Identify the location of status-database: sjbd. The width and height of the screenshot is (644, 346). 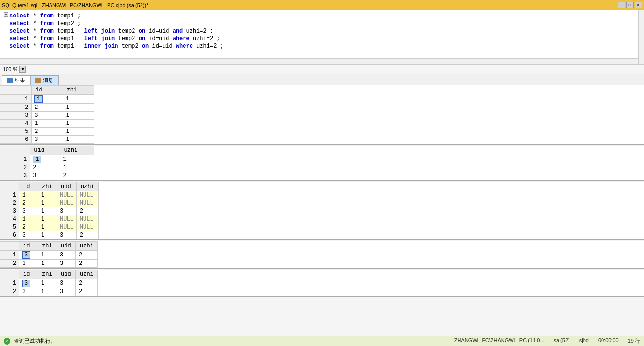
(584, 341).